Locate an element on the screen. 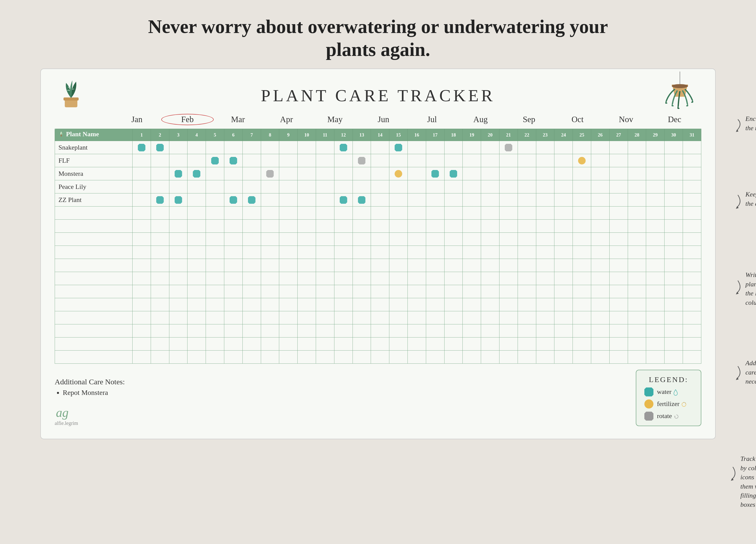  annotation-4: Add additionalcare notes ifnecessary. is located at coordinates (751, 372).